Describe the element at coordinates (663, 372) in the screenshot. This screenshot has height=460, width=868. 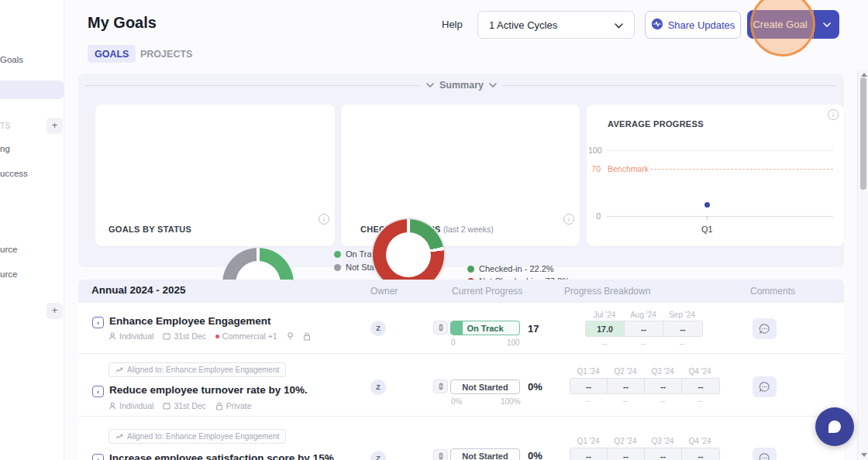
I see `period-label: Q3 '24` at that location.